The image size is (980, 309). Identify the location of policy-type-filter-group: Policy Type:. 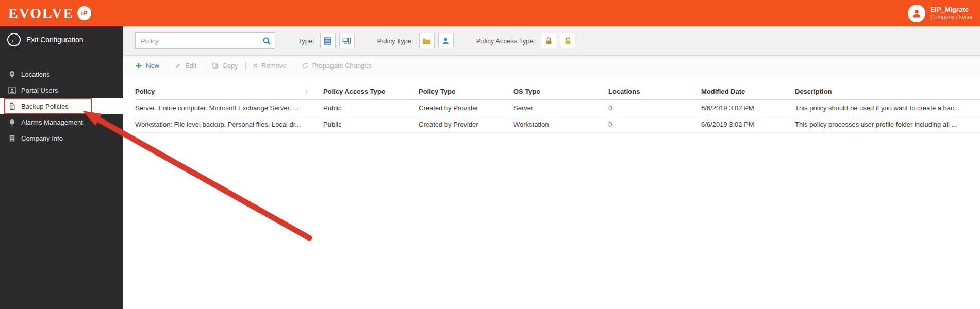
(416, 41).